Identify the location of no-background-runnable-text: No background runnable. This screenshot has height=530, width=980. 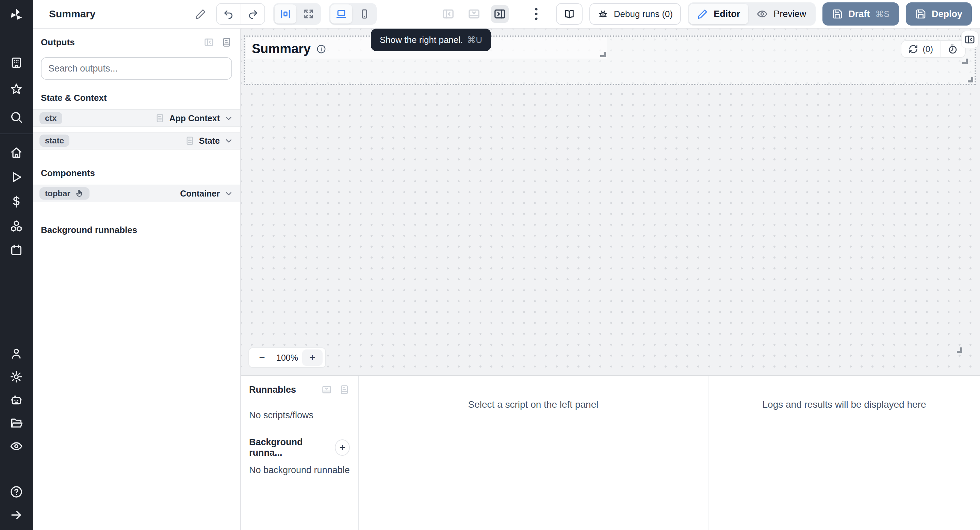
(299, 470).